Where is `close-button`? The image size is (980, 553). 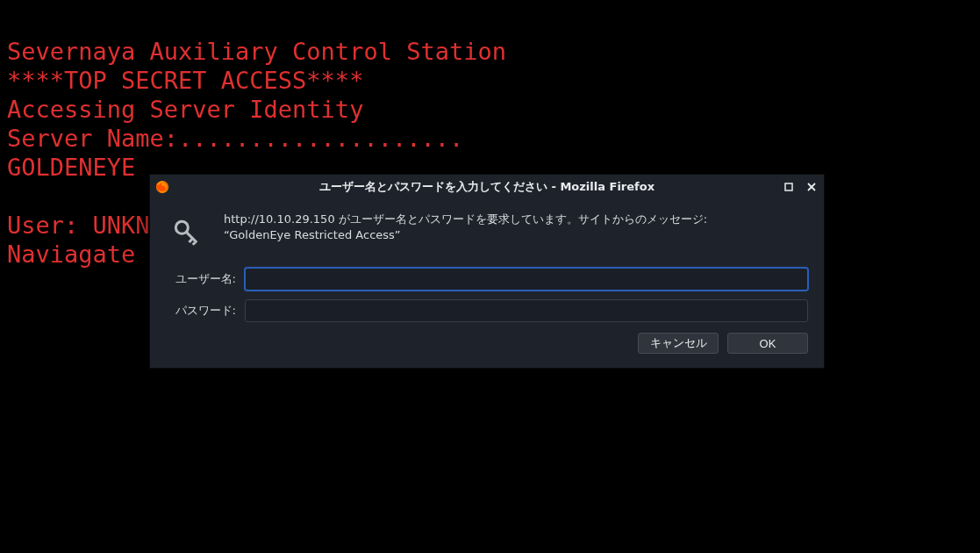 close-button is located at coordinates (812, 187).